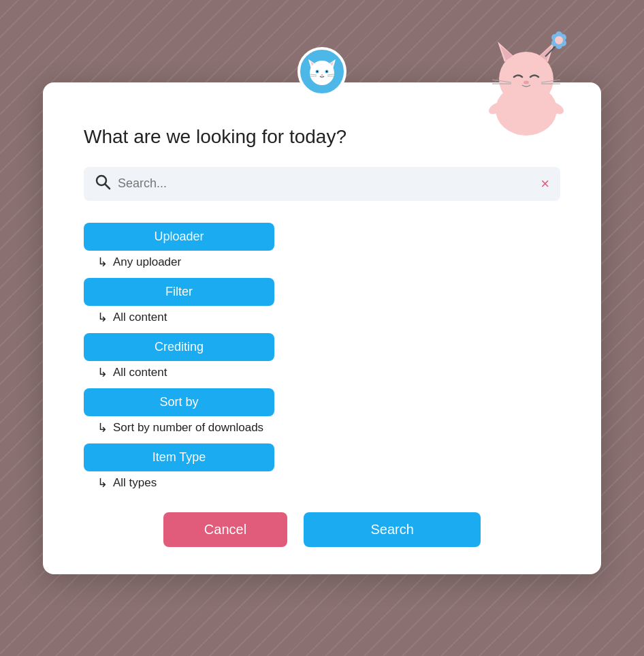 The width and height of the screenshot is (644, 656). What do you see at coordinates (179, 458) in the screenshot?
I see `filter-btn-item_type: Item Type` at bounding box center [179, 458].